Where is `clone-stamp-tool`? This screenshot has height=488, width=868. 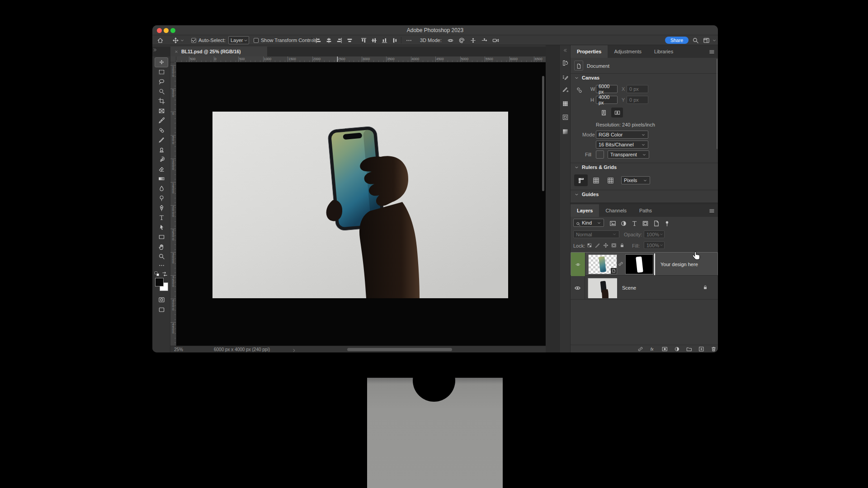 clone-stamp-tool is located at coordinates (161, 150).